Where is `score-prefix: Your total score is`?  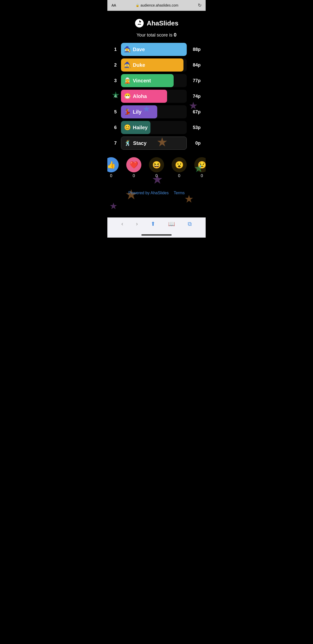 score-prefix: Your total score is is located at coordinates (155, 35).